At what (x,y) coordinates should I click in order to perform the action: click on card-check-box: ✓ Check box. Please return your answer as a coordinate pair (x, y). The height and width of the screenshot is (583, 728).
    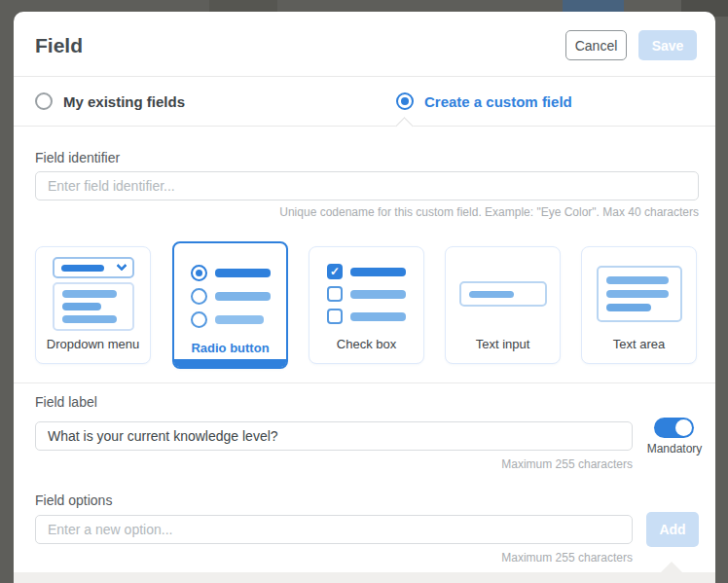
    Looking at the image, I should click on (366, 306).